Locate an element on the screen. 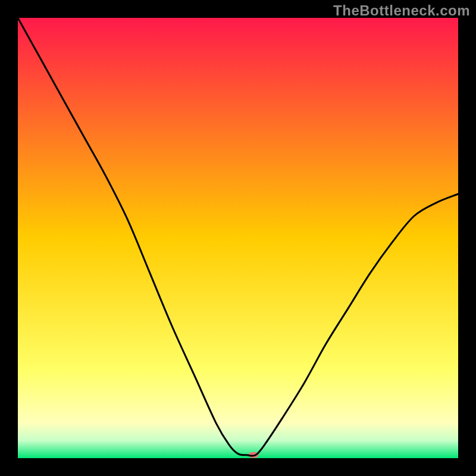  watermark-text: TheBottleneck.com is located at coordinates (402, 11).